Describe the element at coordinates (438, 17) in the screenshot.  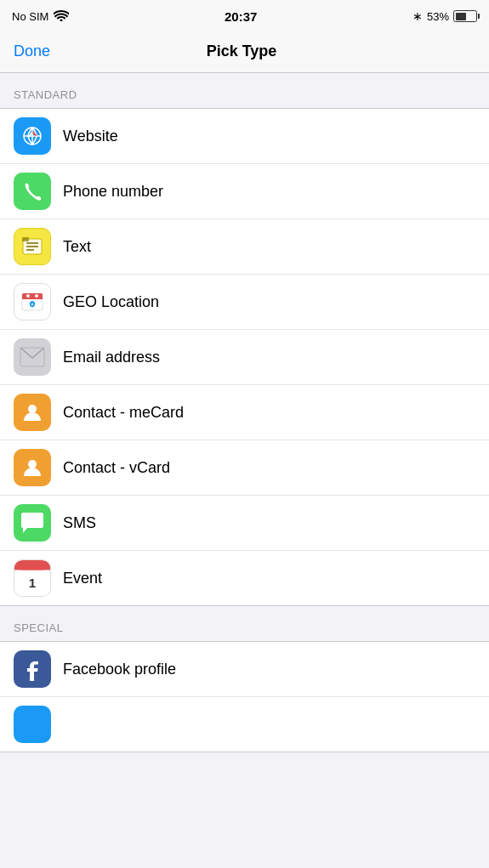
I see `battery-percent: 53%` at that location.